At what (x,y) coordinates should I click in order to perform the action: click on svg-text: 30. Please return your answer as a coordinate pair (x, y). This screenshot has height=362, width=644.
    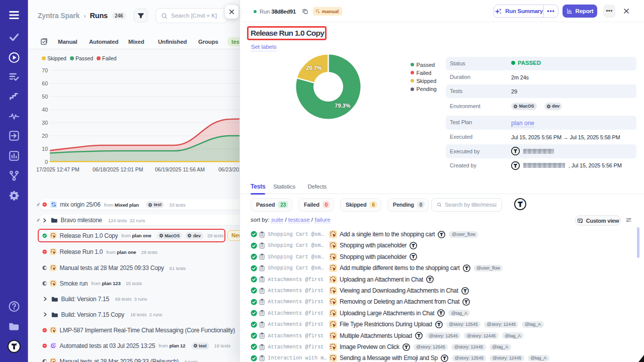
    Looking at the image, I should click on (45, 123).